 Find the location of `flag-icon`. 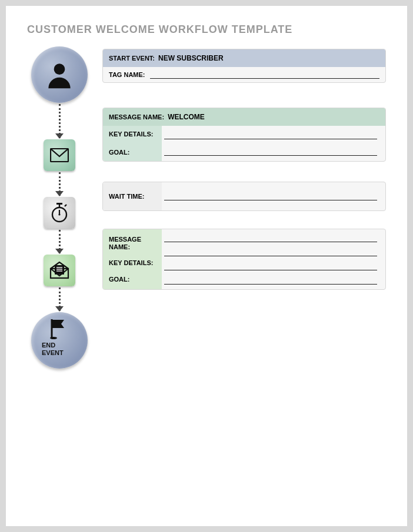

flag-icon is located at coordinates (59, 329).